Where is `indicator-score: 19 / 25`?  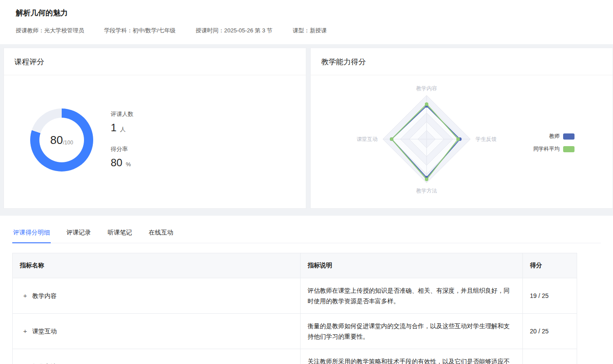 indicator-score: 19 / 25 is located at coordinates (550, 296).